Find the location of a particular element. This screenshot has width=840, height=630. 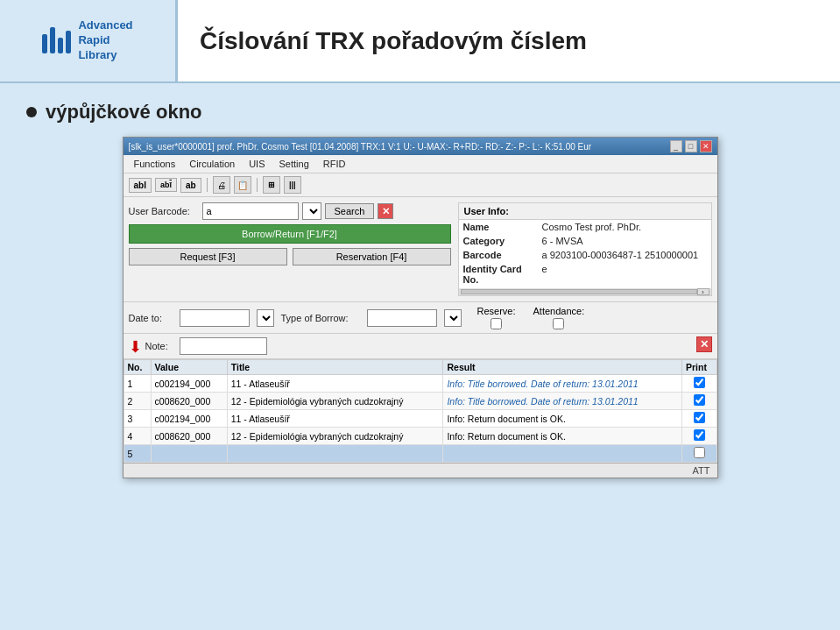

toolbar-ab1-button: abī is located at coordinates (166, 185).